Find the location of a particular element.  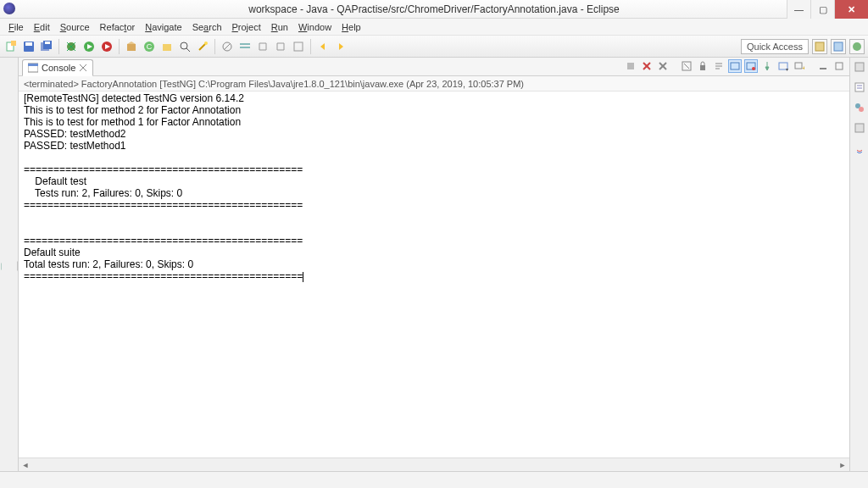

java-icon is located at coordinates (860, 148).